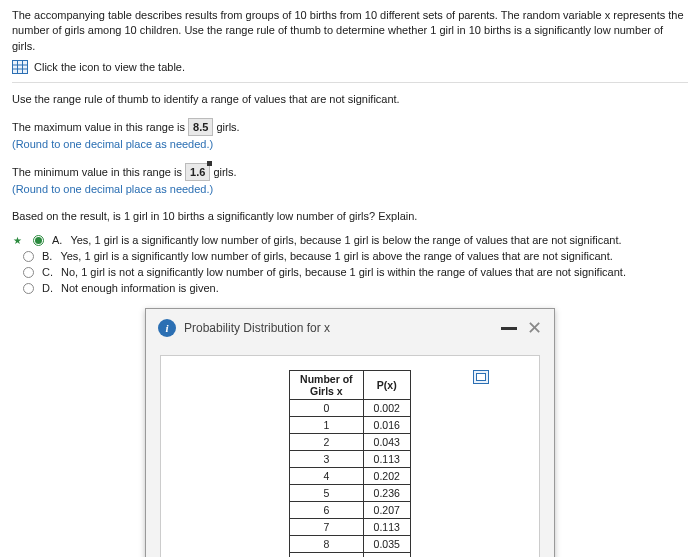 This screenshot has height=557, width=700. What do you see at coordinates (28, 272) in the screenshot?
I see `radio-c` at bounding box center [28, 272].